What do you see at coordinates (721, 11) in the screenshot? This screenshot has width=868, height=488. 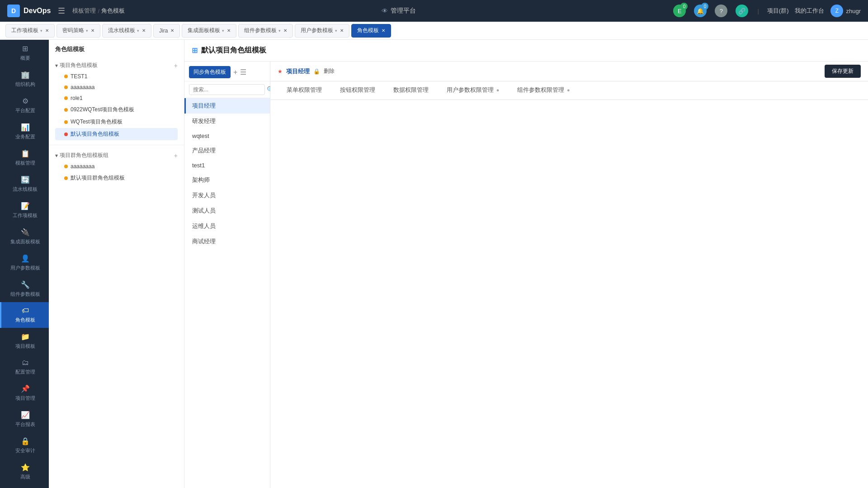 I see `help-btn: ?` at bounding box center [721, 11].